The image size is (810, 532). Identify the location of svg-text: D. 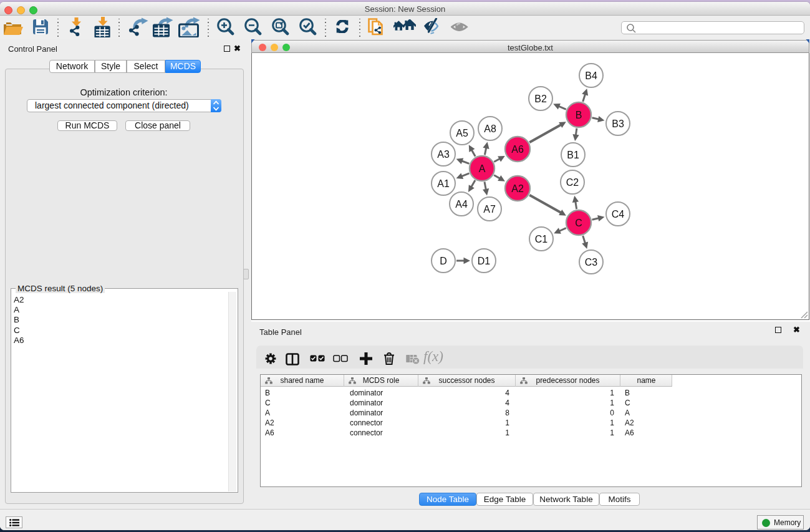
(443, 261).